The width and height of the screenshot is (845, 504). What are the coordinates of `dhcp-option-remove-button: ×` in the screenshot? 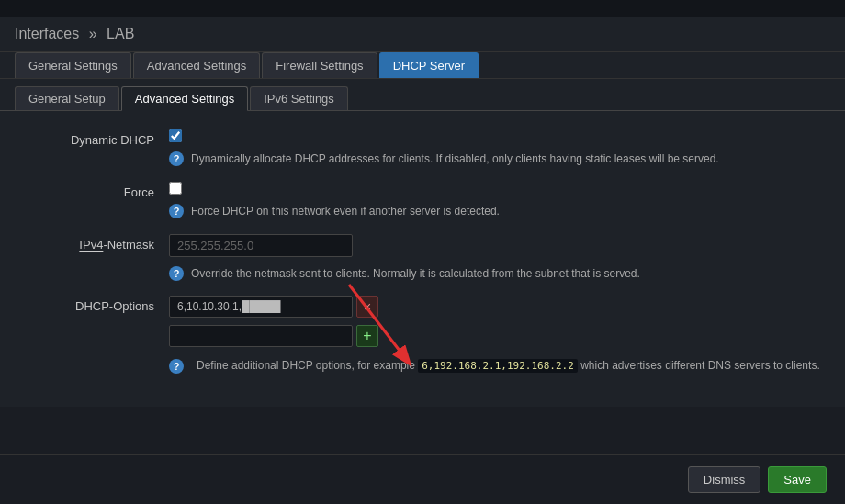 It's located at (367, 307).